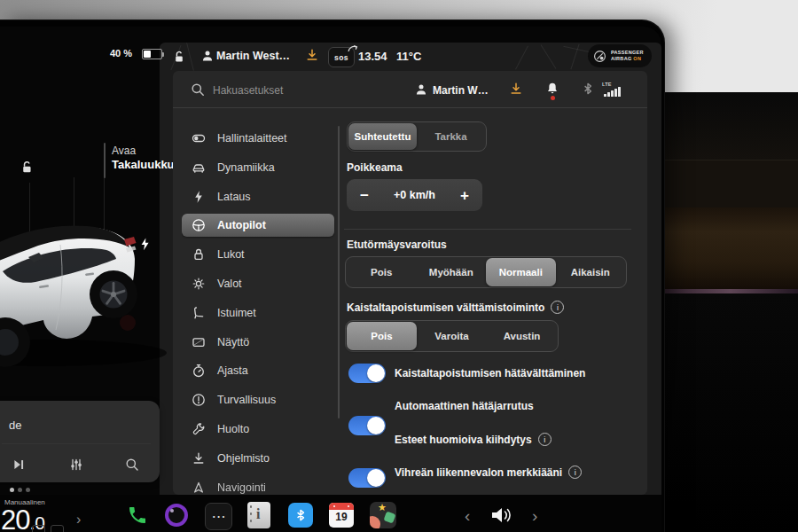 The image size is (798, 532). Describe the element at coordinates (258, 254) in the screenshot. I see `sidebar-item-lukot: Lukot` at that location.